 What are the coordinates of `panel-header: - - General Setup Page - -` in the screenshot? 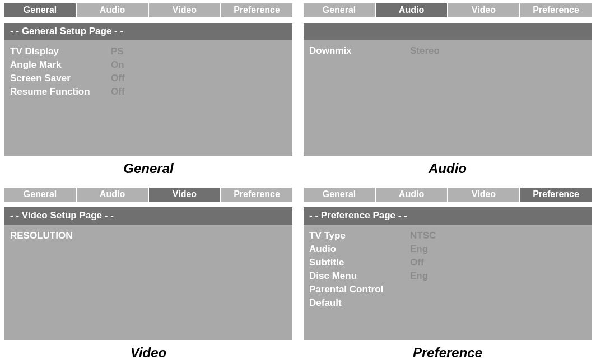 It's located at (148, 31).